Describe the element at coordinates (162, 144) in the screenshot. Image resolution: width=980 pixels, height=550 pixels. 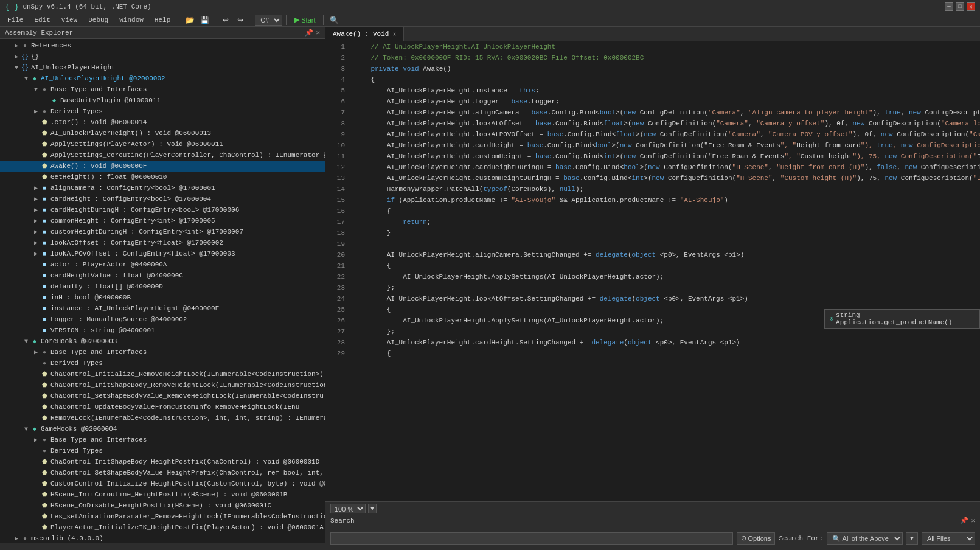
I see `tree-item: ⬟ApplySettings(PlayerActor) : void @0600…` at that location.